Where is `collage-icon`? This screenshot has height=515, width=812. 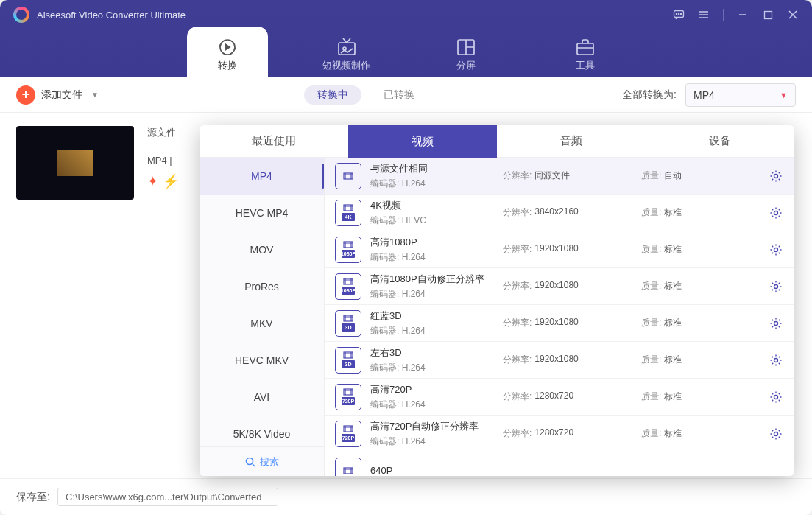 collage-icon is located at coordinates (466, 47).